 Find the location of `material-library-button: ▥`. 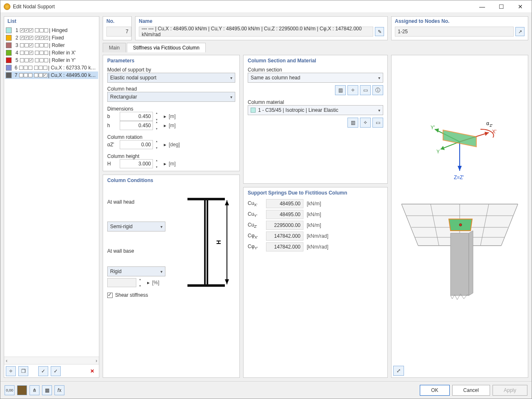

material-library-button: ▥ is located at coordinates (353, 123).